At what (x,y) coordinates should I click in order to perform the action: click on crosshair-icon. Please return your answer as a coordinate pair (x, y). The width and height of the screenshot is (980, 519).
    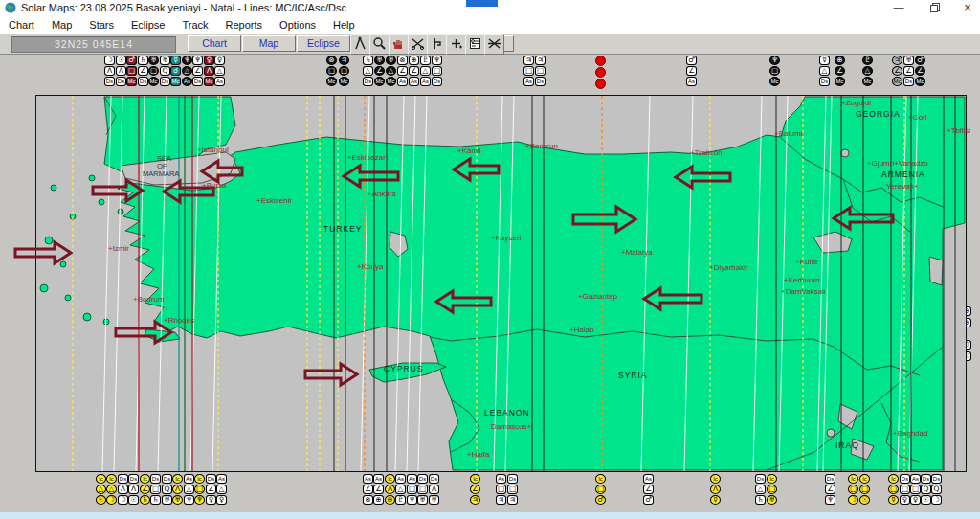
    Looking at the image, I should click on (456, 44).